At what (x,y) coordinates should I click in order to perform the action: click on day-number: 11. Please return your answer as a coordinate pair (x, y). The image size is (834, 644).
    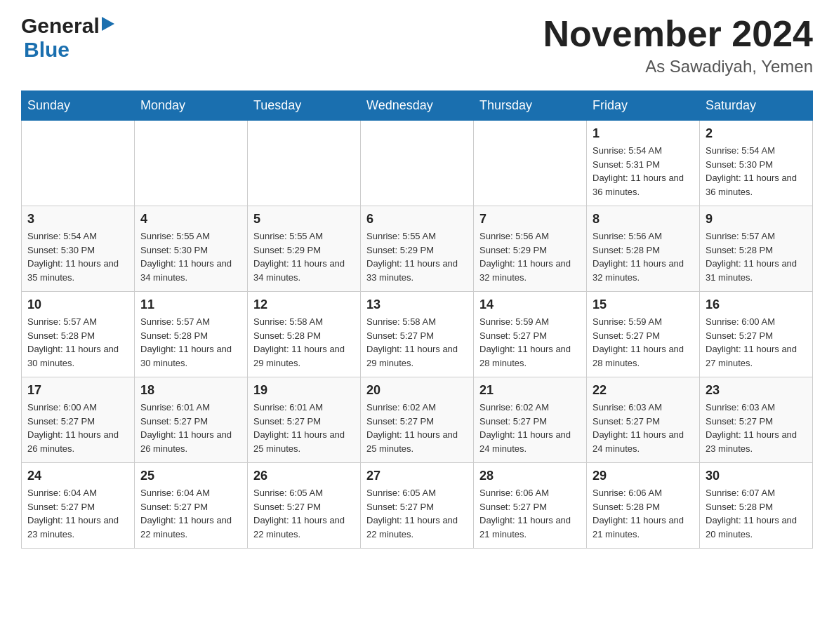
    Looking at the image, I should click on (191, 304).